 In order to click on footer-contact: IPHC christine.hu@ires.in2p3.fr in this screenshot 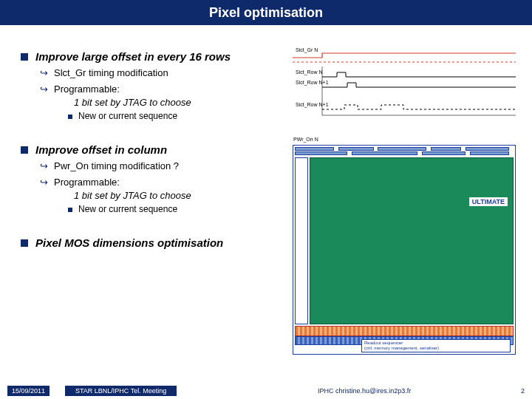, I will do `click(364, 391)`.